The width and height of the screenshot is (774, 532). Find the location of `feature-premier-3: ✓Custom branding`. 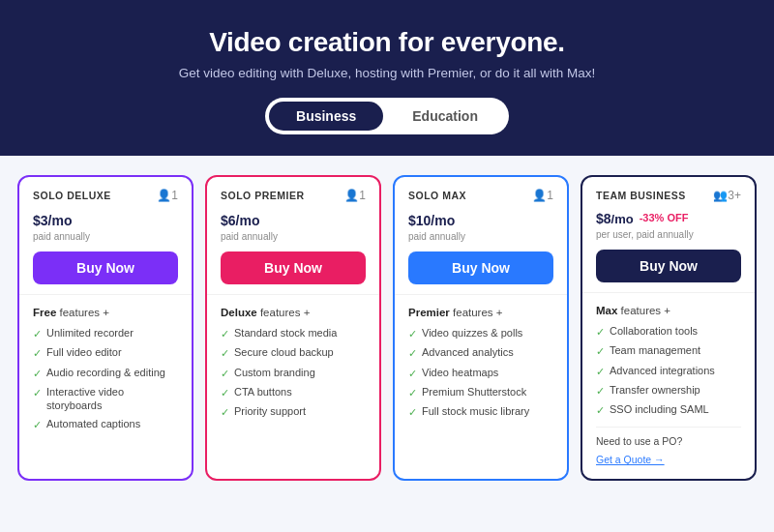

feature-premier-3: ✓Custom branding is located at coordinates (293, 373).